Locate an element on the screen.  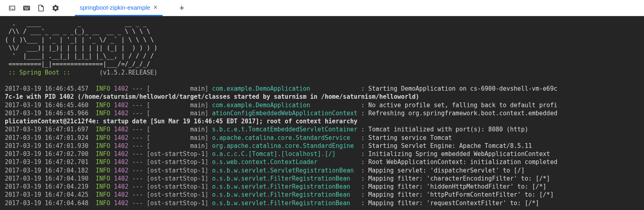
log-line: 2017-03-19 16:46:45.457 INFO 1402 --- [ … is located at coordinates (322, 89).